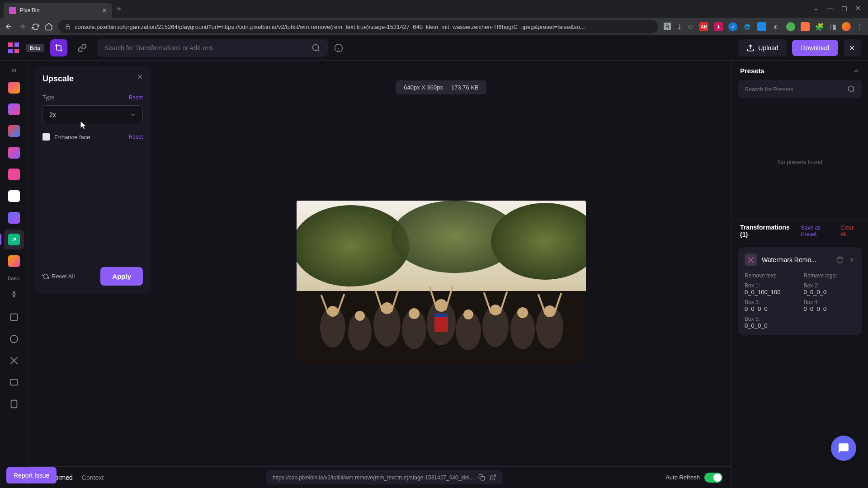 Image resolution: width=868 pixels, height=488 pixels. I want to click on box3-value: 0_0_0_0, so click(770, 309).